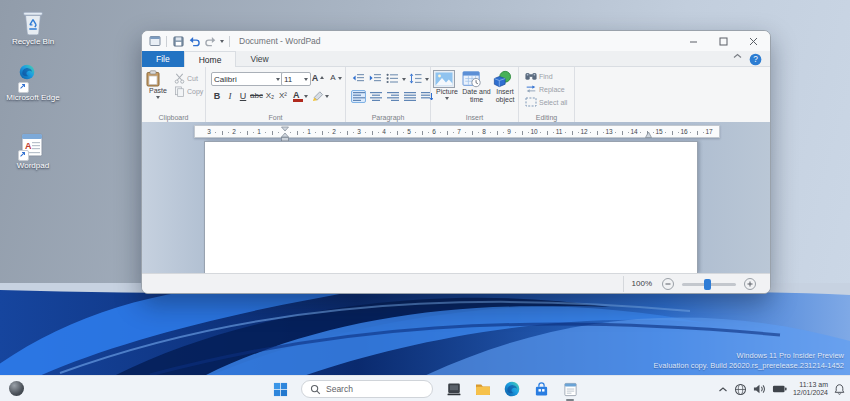 Image resolution: width=850 pixels, height=401 pixels. What do you see at coordinates (334, 78) in the screenshot?
I see `shrink-font-button: A` at bounding box center [334, 78].